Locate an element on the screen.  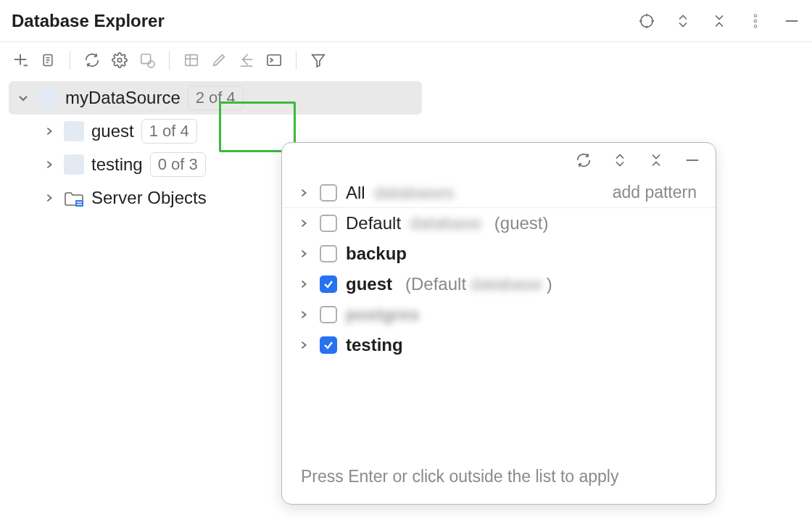
schema-count-badge: 0 of 3 is located at coordinates (178, 165).